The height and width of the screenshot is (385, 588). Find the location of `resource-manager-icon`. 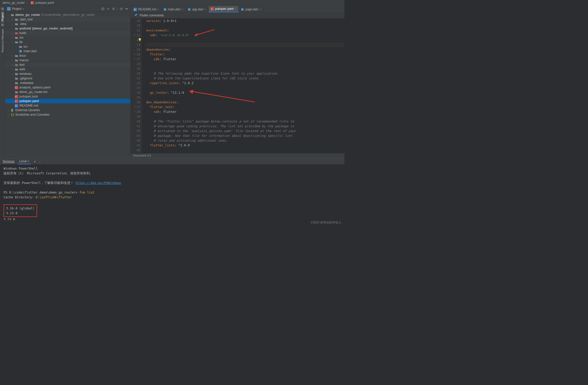

resource-manager-icon is located at coordinates (3, 25).